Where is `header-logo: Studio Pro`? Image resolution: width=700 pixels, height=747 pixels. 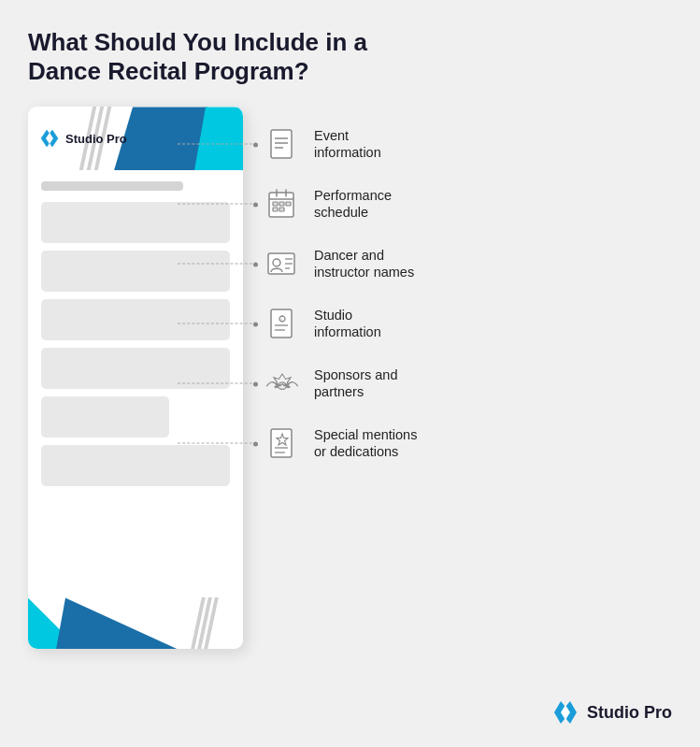
header-logo: Studio Pro is located at coordinates (83, 138).